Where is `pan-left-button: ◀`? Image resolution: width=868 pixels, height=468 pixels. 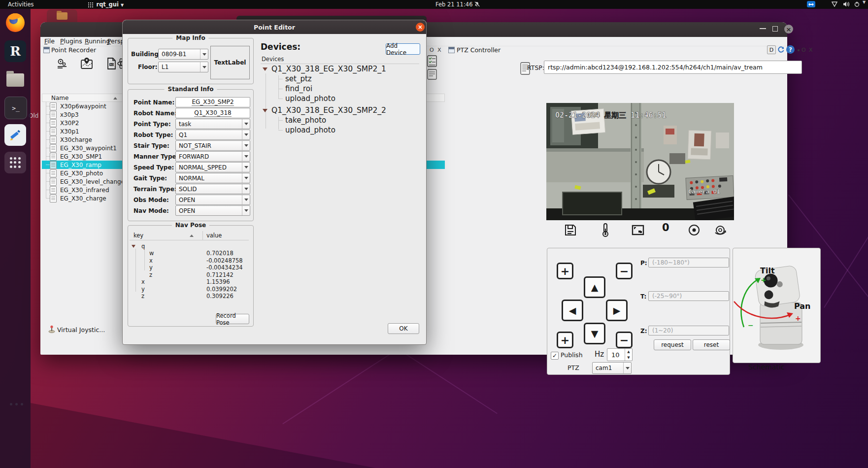
pan-left-button: ◀ is located at coordinates (572, 310).